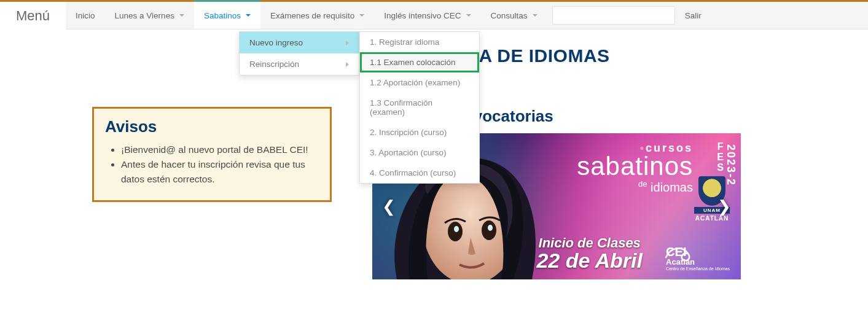  I want to click on nav-ingles-label: Inglés intensivo CEC, so click(423, 16).